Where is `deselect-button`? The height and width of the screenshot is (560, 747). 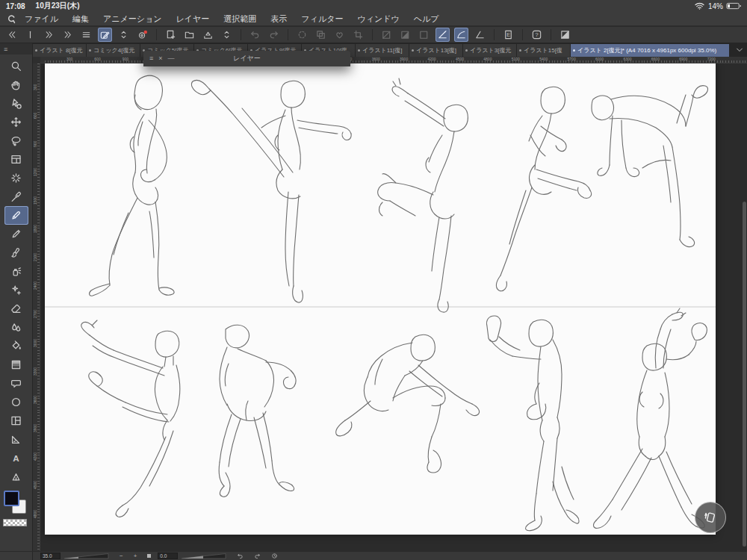 deselect-button is located at coordinates (302, 34).